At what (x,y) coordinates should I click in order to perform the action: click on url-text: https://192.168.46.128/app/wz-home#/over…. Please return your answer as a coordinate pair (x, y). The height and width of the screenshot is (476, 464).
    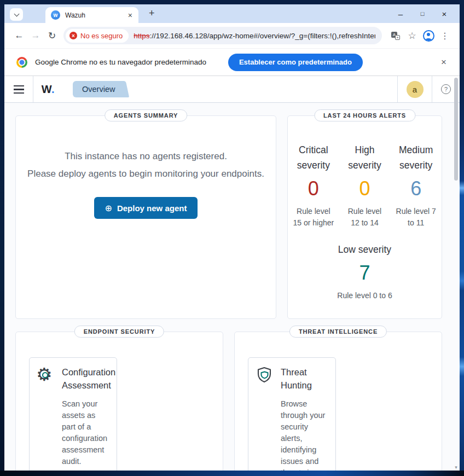
    Looking at the image, I should click on (254, 36).